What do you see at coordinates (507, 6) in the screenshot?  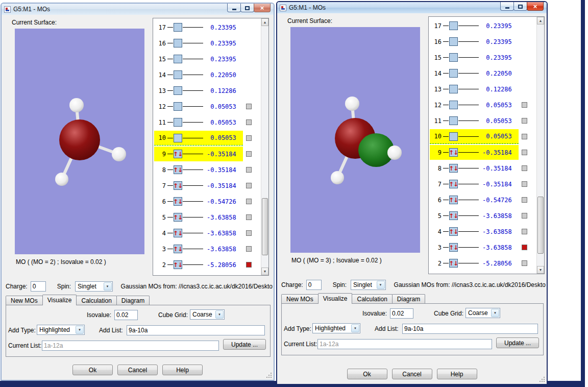 I see `minimize-button` at bounding box center [507, 6].